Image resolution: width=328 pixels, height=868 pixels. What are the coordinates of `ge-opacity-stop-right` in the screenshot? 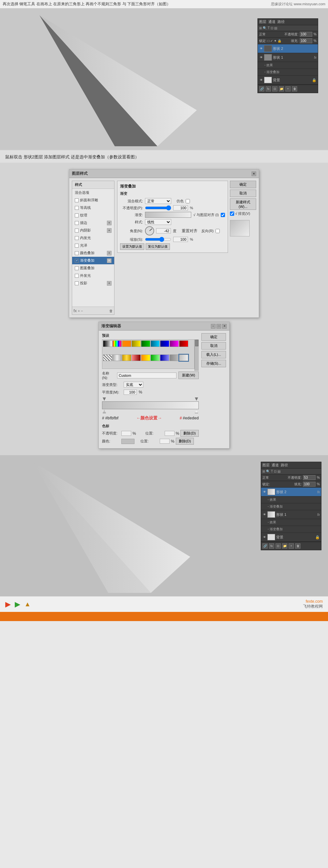 It's located at (197, 399).